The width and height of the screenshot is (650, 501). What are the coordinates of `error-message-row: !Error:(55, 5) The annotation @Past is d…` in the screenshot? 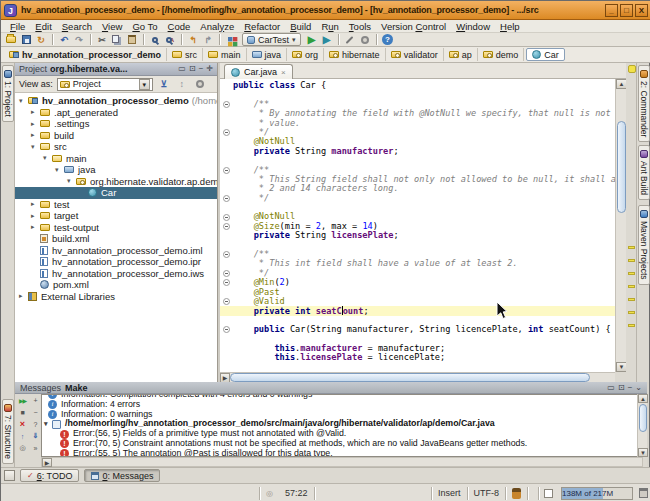 It's located at (342, 453).